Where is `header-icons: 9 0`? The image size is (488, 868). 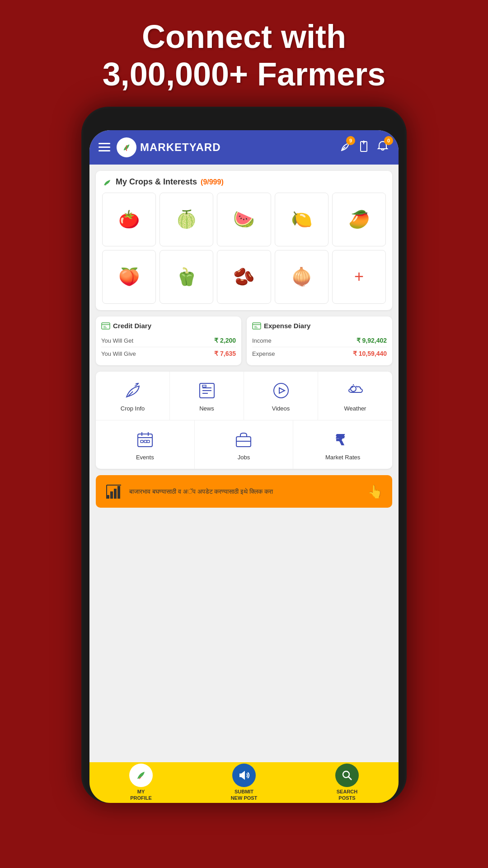 header-icons: 9 0 is located at coordinates (364, 147).